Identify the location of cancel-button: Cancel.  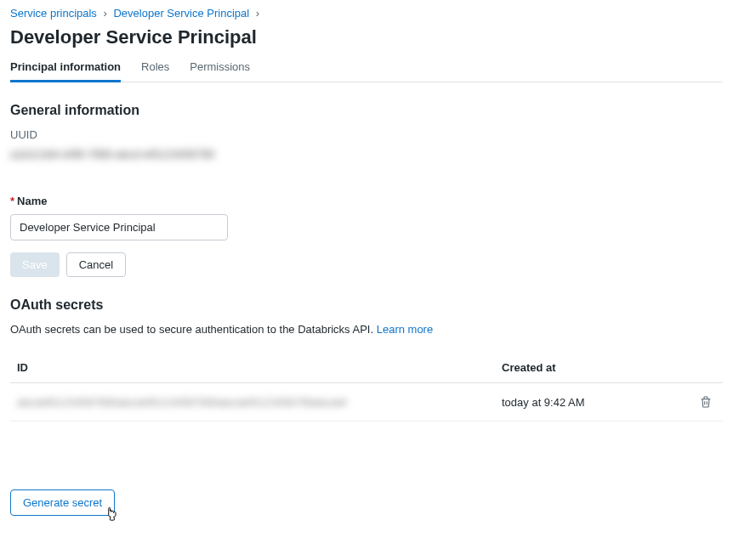
(96, 265).